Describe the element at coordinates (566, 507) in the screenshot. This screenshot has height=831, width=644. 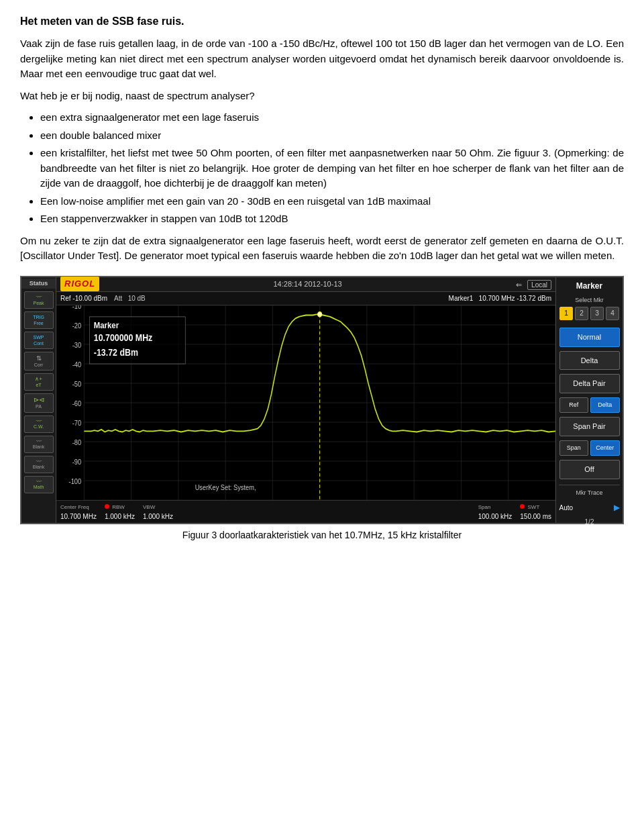
I see `auto-label: Auto` at that location.